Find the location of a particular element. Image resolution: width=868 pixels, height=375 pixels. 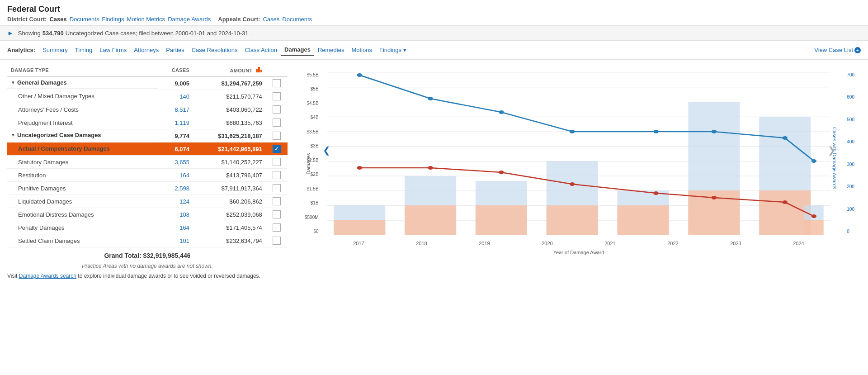

group-general-damages: ▼ General Damages 9,005 $1,294,767,259 is located at coordinates (147, 83).